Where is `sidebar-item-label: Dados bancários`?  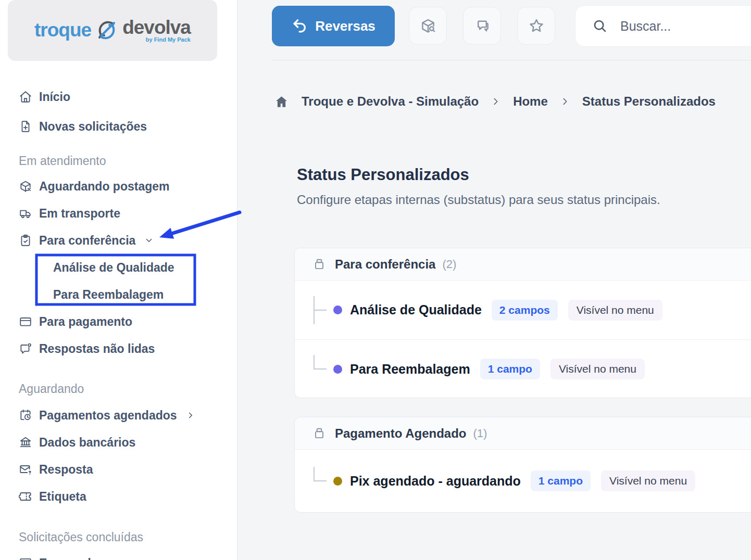
sidebar-item-label: Dados bancários is located at coordinates (87, 442).